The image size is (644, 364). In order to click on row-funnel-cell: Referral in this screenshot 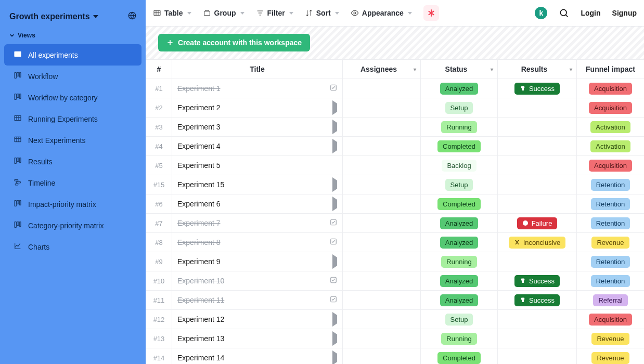, I will do `click(611, 301)`.